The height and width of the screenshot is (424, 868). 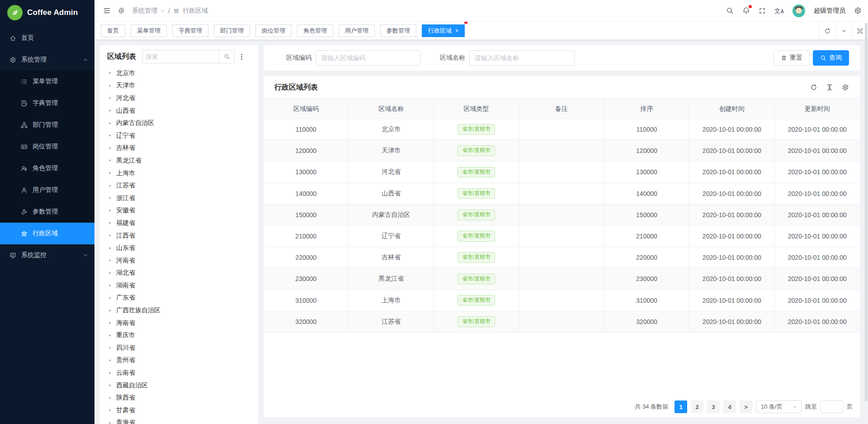 I want to click on chevron-down-icon, so click(x=844, y=31).